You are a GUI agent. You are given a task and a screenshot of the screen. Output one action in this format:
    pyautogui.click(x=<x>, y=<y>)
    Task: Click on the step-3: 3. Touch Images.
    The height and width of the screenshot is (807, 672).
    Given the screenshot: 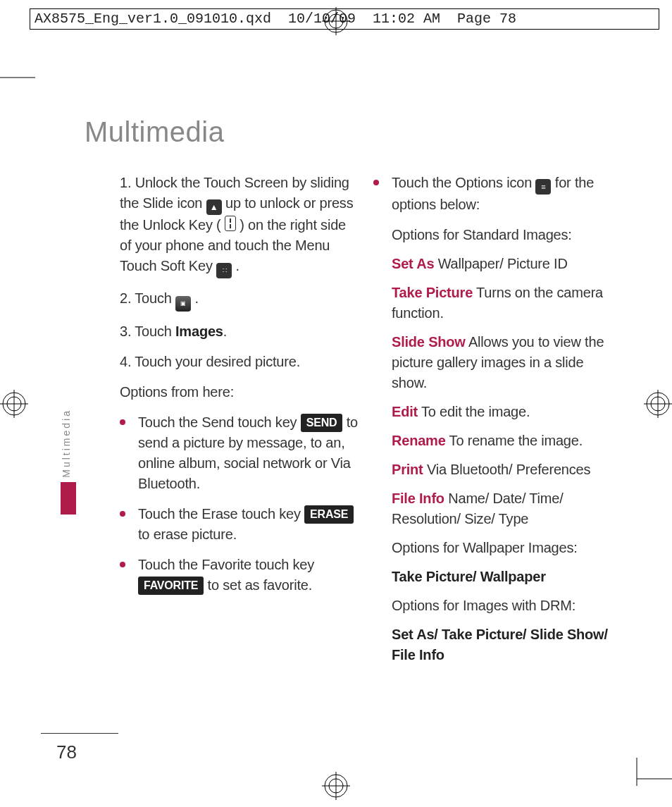 What is the action you would take?
    pyautogui.click(x=239, y=331)
    